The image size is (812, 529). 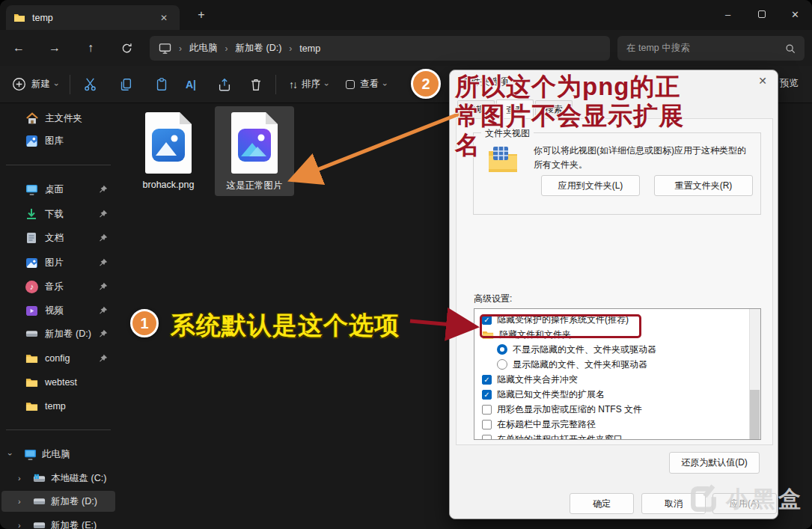 I want to click on sidebar-item-music: ♪ 音乐, so click(x=58, y=287).